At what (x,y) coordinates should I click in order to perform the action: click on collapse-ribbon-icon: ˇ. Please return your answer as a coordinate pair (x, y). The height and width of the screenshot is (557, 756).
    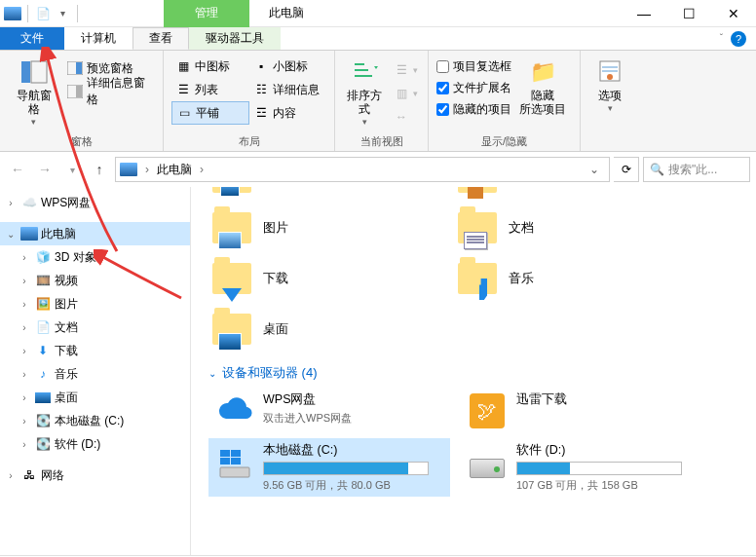
    Looking at the image, I should click on (721, 39).